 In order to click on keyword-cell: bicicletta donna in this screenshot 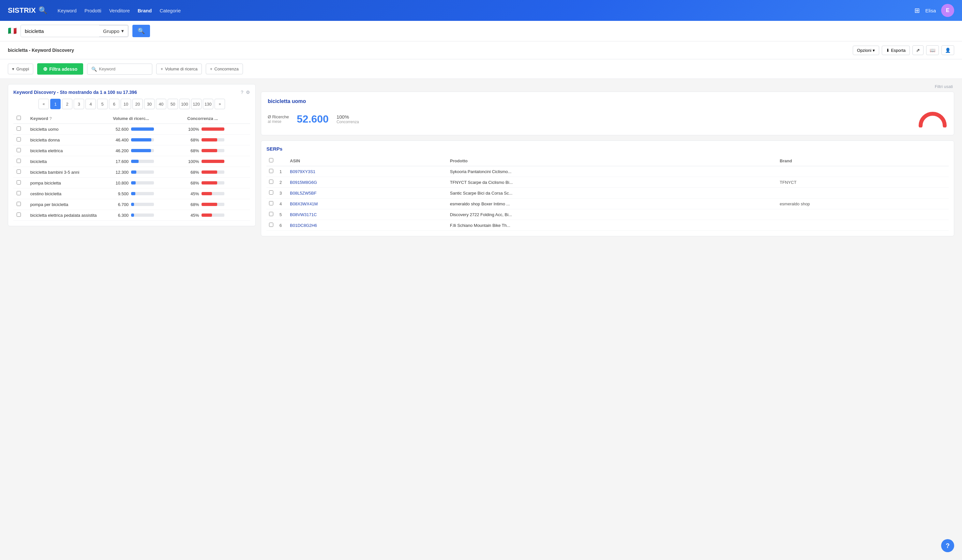, I will do `click(68, 140)`.